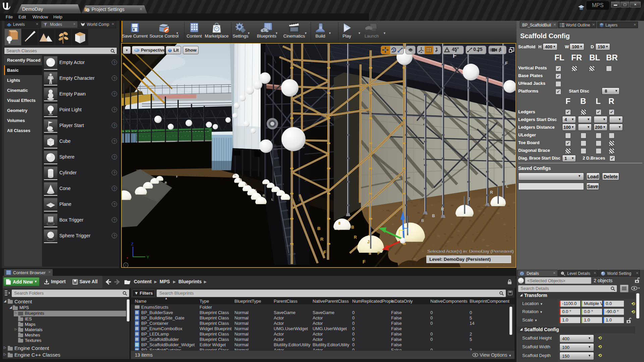 This screenshot has height=362, width=644. What do you see at coordinates (132, 244) in the screenshot?
I see `svg-text: Z` at bounding box center [132, 244].